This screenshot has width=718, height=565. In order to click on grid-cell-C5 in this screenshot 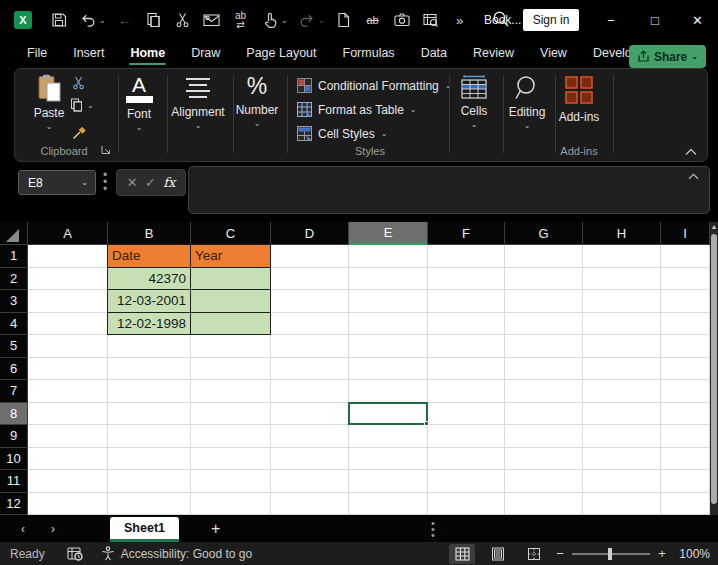, I will do `click(231, 346)`.